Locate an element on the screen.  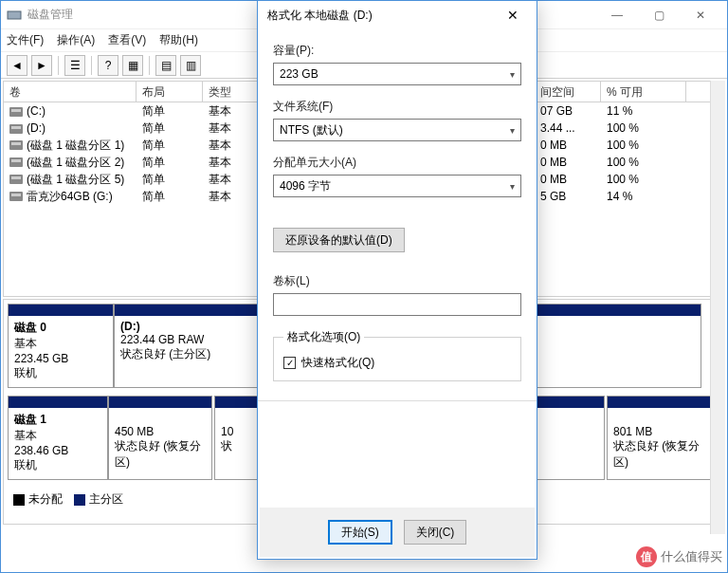
volume-label-label: 卷标(L) is located at coordinates (397, 281).